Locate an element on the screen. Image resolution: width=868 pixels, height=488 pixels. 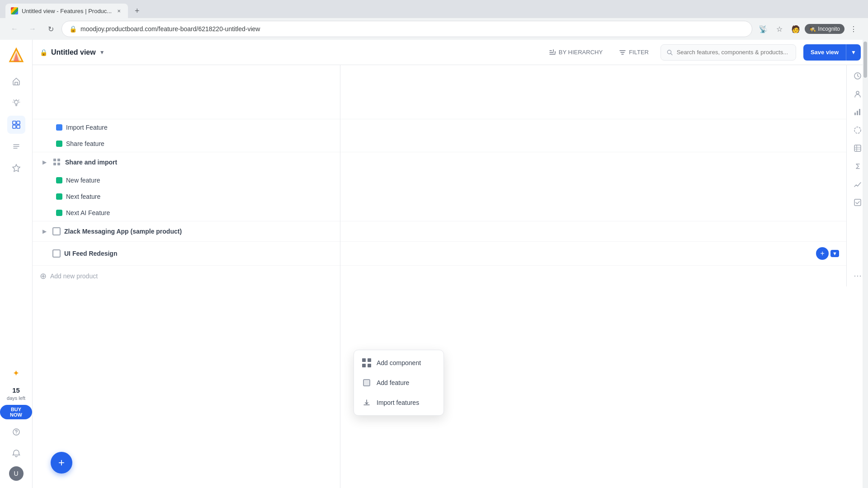
add-new-product-row: ⊕ Add new product is located at coordinates (439, 276).